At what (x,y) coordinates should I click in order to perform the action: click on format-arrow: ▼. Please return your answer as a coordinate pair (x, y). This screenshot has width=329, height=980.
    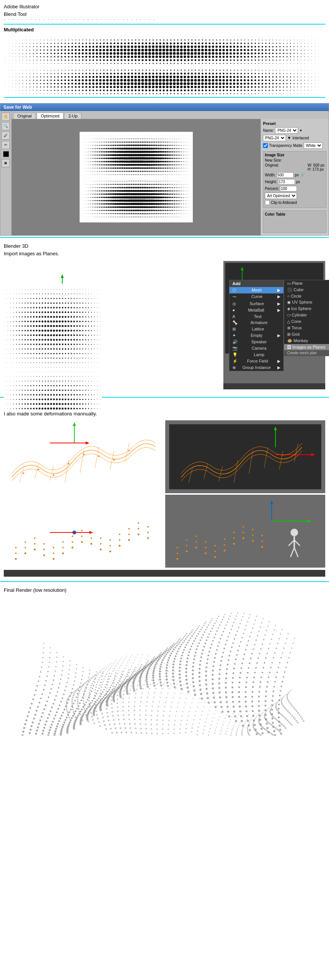
    Looking at the image, I should click on (289, 138).